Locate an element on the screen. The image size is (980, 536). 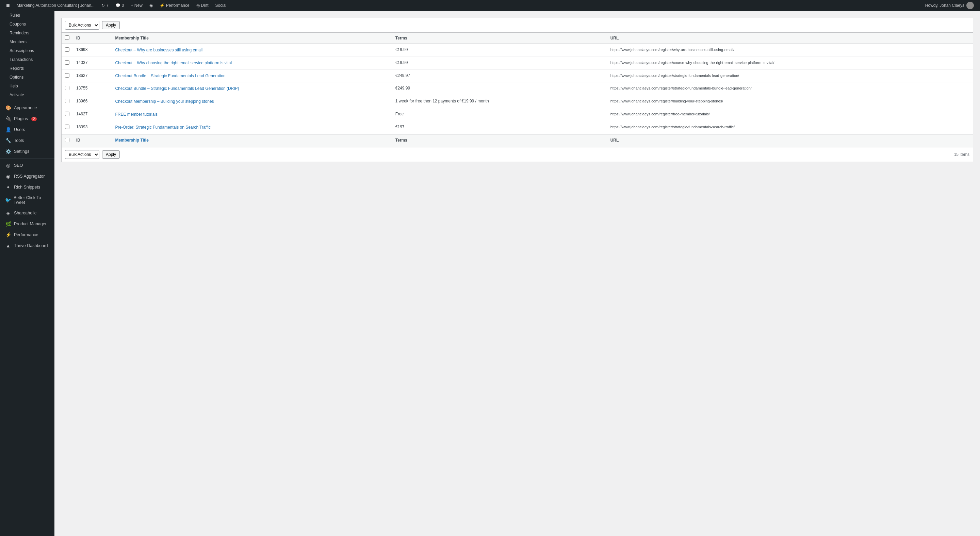
sidebar-item-seo: ◎ SEO is located at coordinates (27, 165).